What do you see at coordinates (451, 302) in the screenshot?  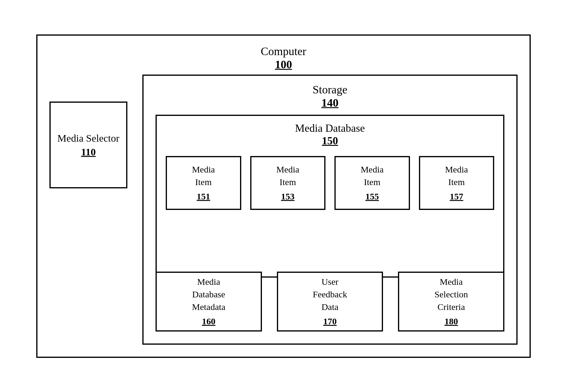 I see `media-selection-criteria-box: MediaSelectionCriteria 180` at bounding box center [451, 302].